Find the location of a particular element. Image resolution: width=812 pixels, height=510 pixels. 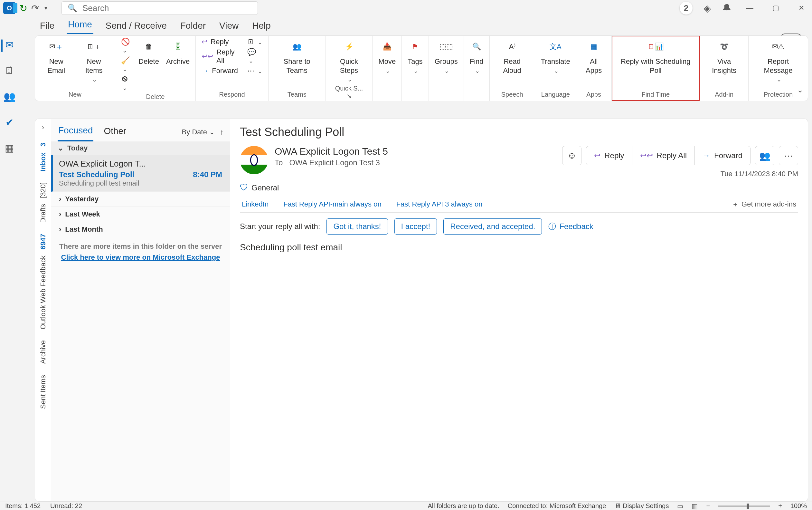

coming-soon-badge: 2 is located at coordinates (686, 8).